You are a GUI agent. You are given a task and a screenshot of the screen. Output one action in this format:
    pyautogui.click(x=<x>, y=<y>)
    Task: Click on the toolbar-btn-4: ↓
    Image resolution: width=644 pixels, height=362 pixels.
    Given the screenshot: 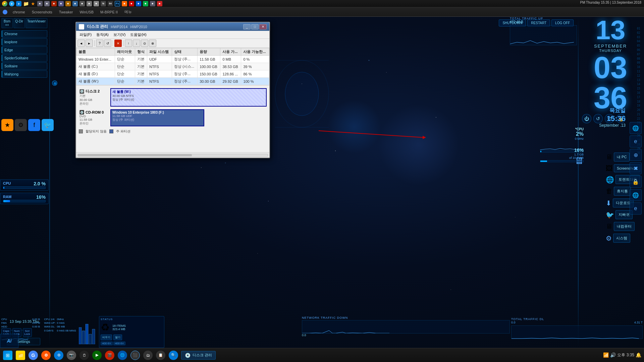 What is the action you would take?
    pyautogui.click(x=137, y=43)
    